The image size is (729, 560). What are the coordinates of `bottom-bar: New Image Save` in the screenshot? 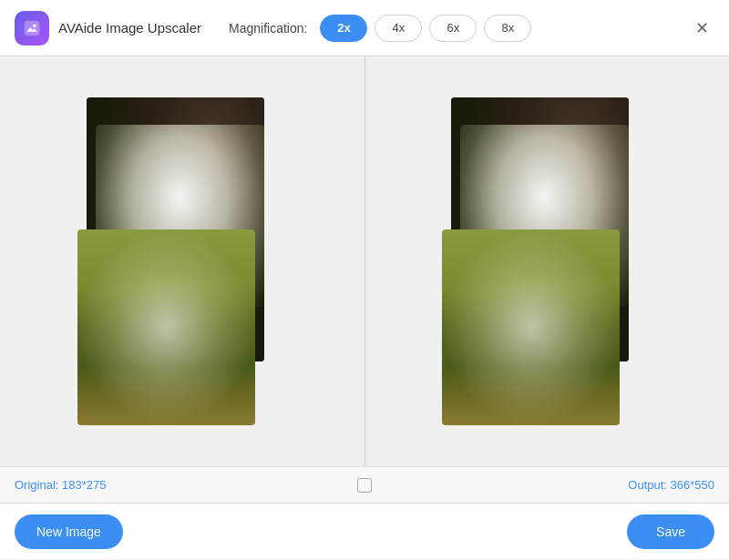 It's located at (364, 531).